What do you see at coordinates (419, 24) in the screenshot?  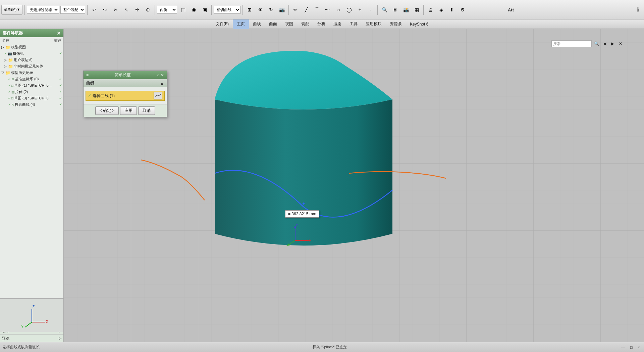 I see `menu-keyshot: KeyShot 6` at bounding box center [419, 24].